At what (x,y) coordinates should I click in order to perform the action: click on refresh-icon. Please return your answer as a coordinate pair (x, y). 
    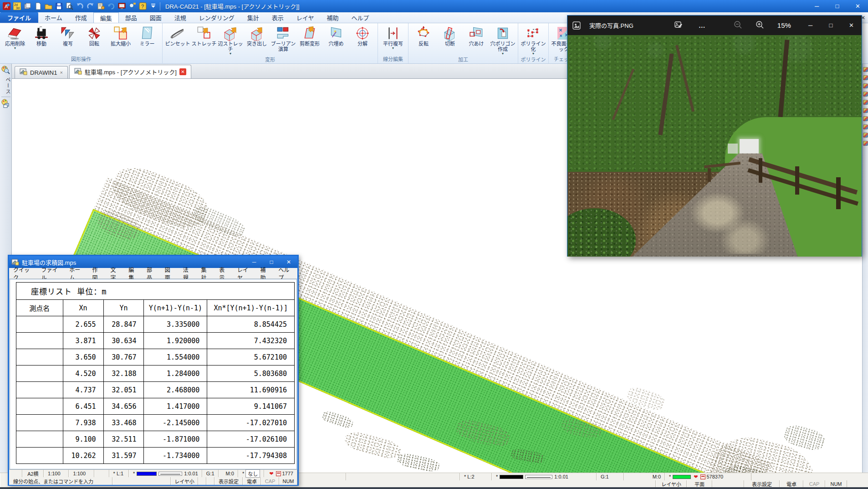
    Looking at the image, I should click on (111, 6).